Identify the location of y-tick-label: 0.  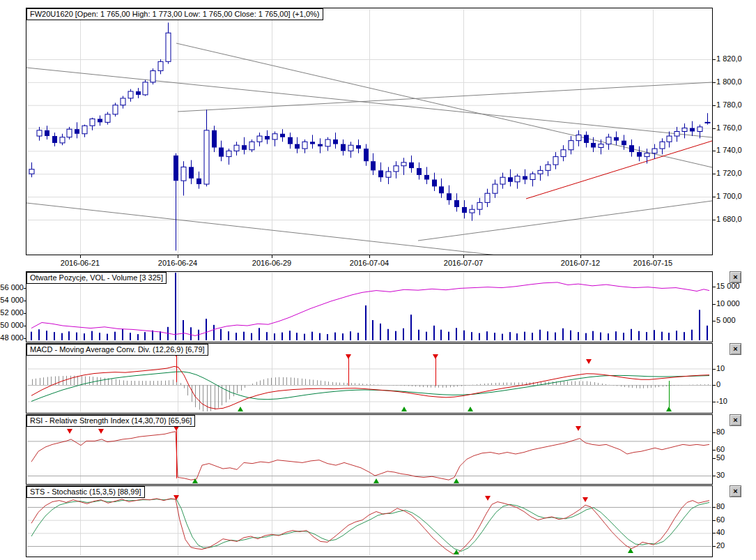
(718, 384).